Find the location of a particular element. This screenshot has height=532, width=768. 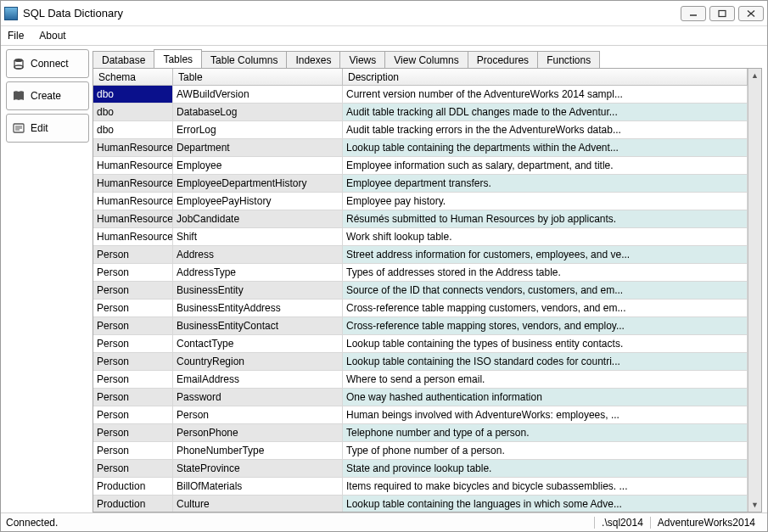

table-row: PersonBusinessEntityAddressCross-referen… is located at coordinates (421, 309).